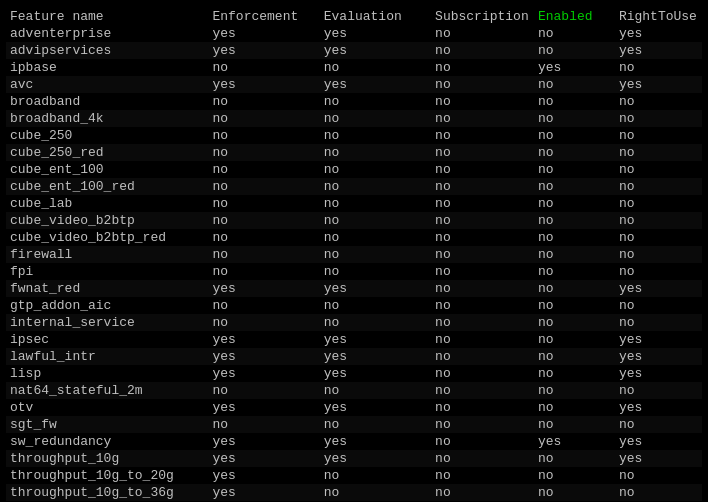 Image resolution: width=708 pixels, height=502 pixels. Describe the element at coordinates (107, 390) in the screenshot. I see `cell-feature: nat64_stateful_2m` at that location.